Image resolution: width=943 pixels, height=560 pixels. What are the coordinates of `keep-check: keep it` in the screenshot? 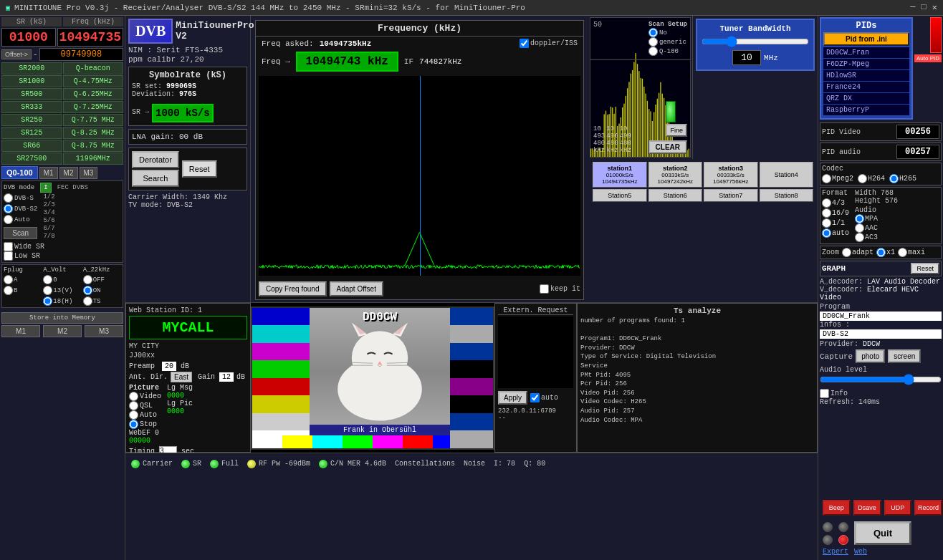 It's located at (560, 289).